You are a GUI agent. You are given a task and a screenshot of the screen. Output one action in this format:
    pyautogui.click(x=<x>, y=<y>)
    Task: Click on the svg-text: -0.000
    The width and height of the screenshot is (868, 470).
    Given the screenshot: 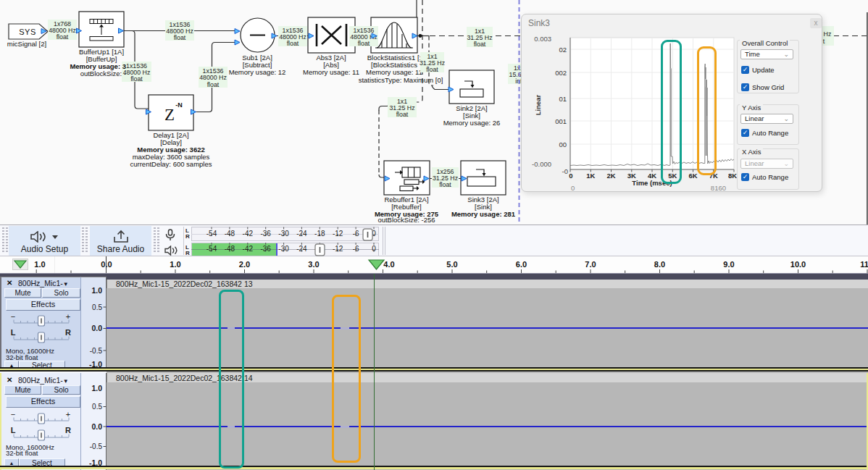 What is the action you would take?
    pyautogui.click(x=542, y=164)
    